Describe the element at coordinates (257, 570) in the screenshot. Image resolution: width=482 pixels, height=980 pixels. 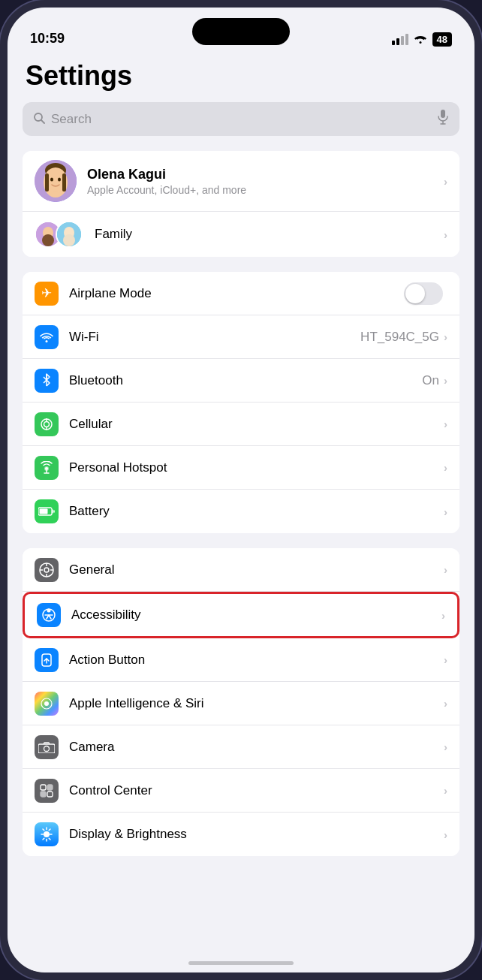
I see `general-label: General` at that location.